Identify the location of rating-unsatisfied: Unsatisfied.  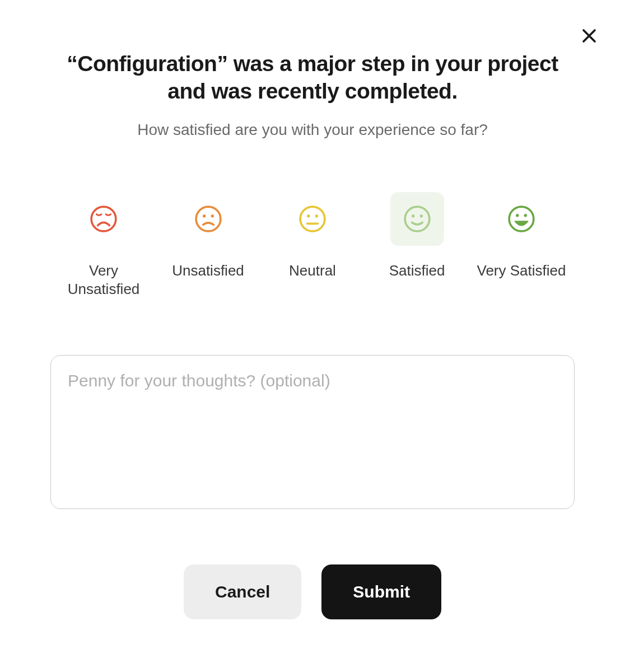
(208, 236).